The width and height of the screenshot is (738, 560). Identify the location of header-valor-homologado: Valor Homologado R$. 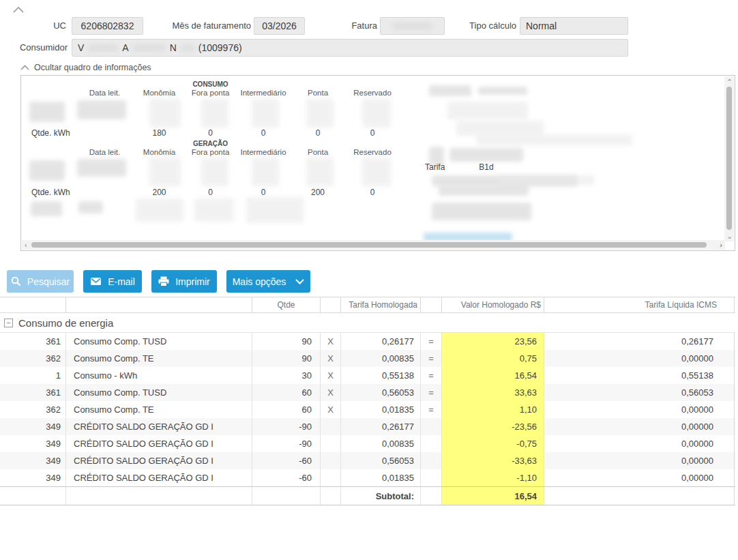
(493, 305).